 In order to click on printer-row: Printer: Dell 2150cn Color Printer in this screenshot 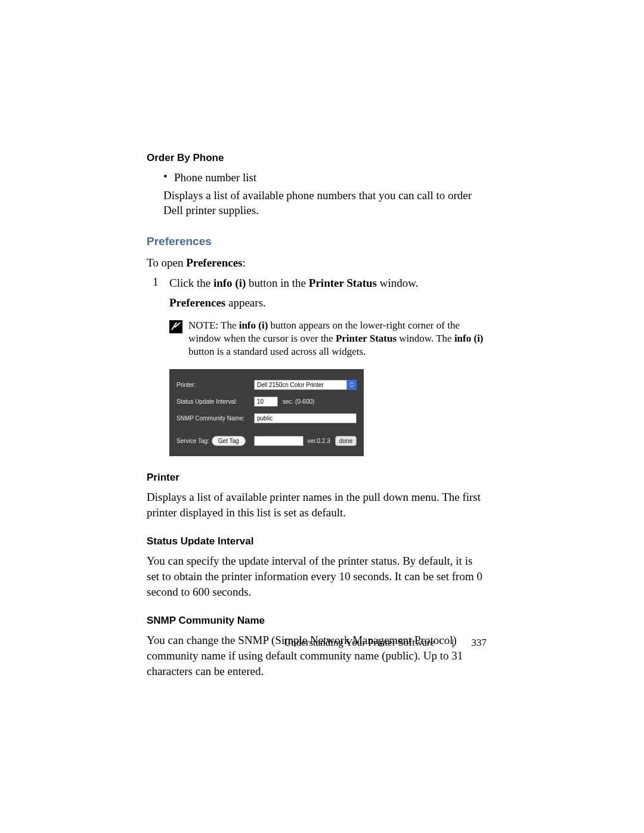, I will do `click(267, 385)`.